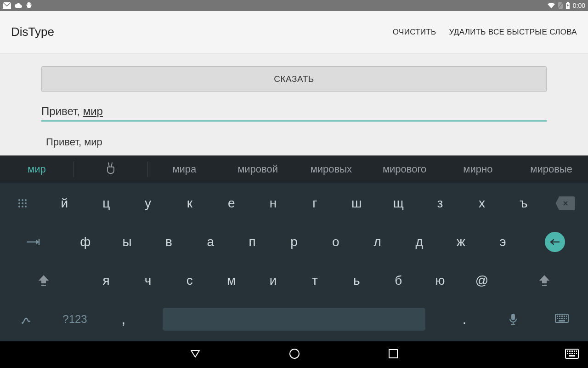  I want to click on say-button: СКАЗАТЬ, so click(294, 79).